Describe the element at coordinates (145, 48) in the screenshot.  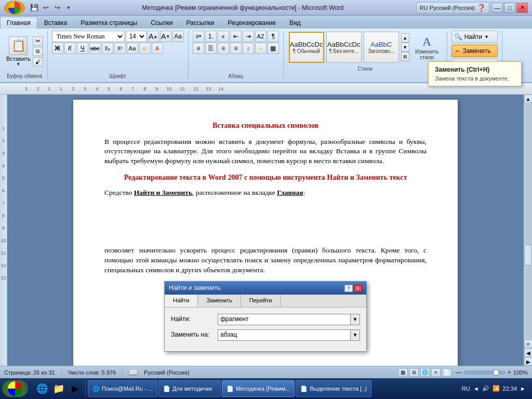
I see `highlight-button: ab` at that location.